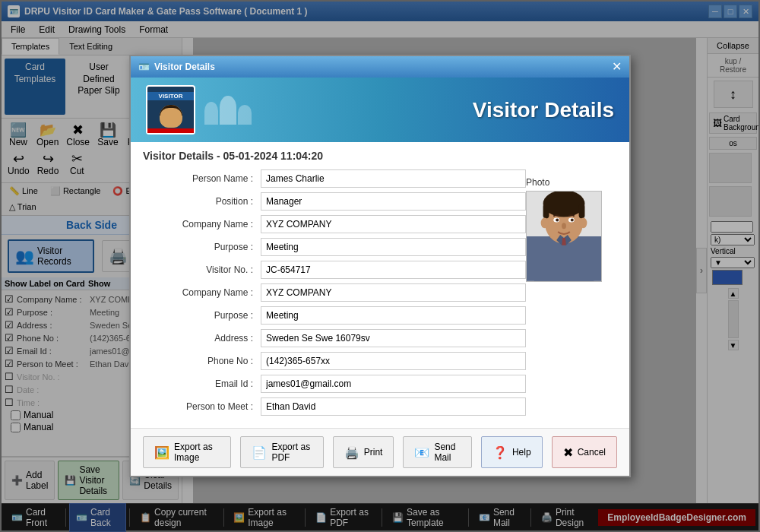 The image size is (760, 532). Describe the element at coordinates (199, 109) in the screenshot. I see `dialog-banner-logo: VISITOR` at that location.